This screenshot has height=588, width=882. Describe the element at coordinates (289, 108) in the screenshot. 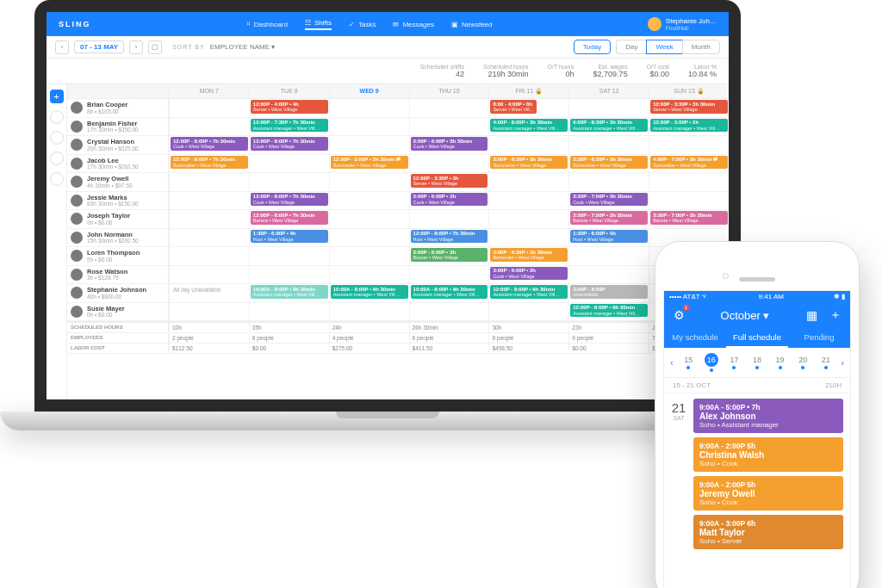

I see `schedule-cell: 12:00P - 4:00P • 4hServer • West Village` at that location.